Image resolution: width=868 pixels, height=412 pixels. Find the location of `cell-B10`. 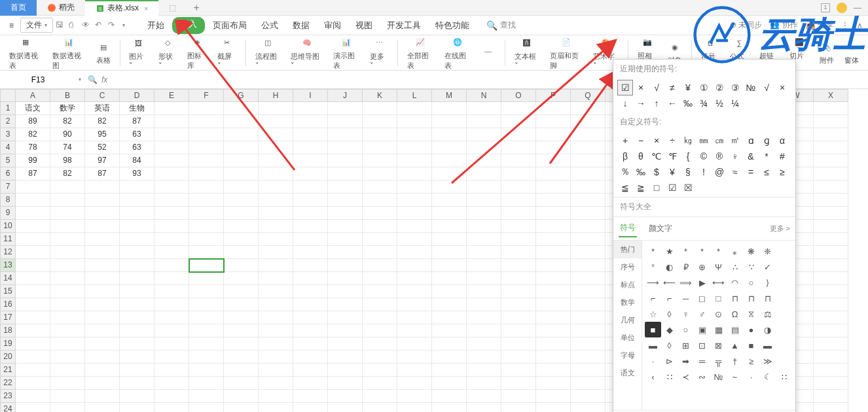

cell-B10 is located at coordinates (68, 226).